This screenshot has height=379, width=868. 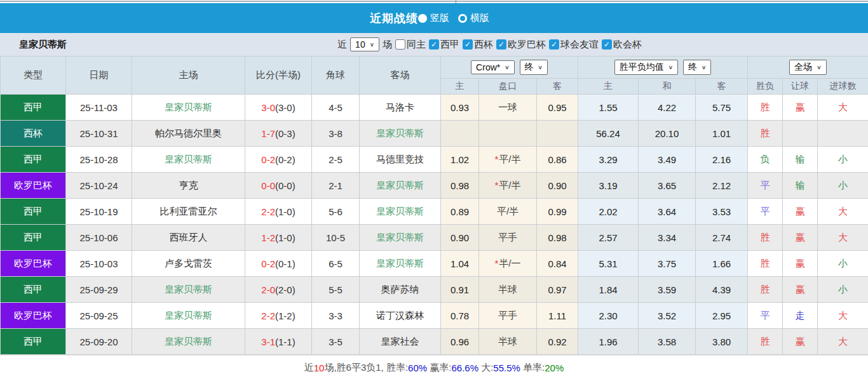 What do you see at coordinates (558, 133) in the screenshot?
I see `handicap-away-odds` at bounding box center [558, 133].